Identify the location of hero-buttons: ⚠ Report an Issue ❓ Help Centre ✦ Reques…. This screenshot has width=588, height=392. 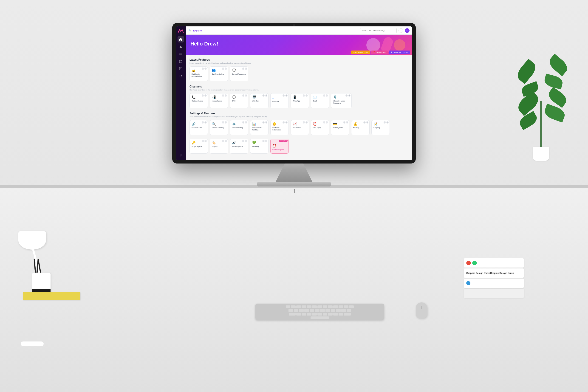
(380, 52).